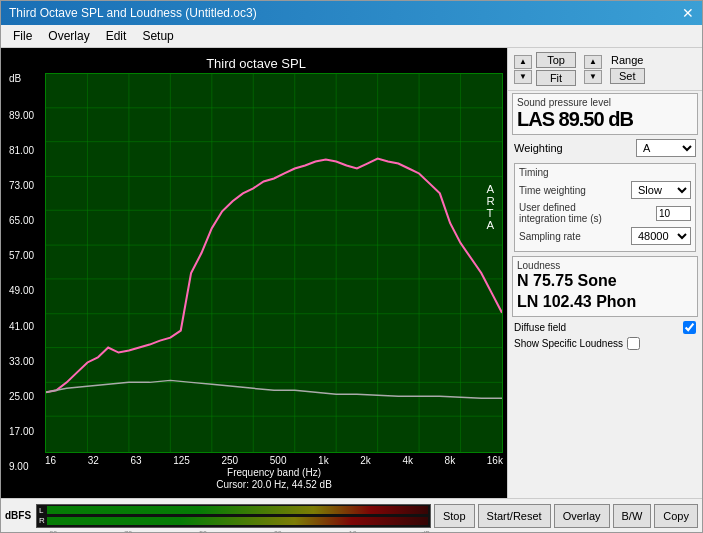  Describe the element at coordinates (605, 70) in the screenshot. I see `nav-controls: ▲ ▼ Top Fit ▲ ▼ Range Set` at that location.